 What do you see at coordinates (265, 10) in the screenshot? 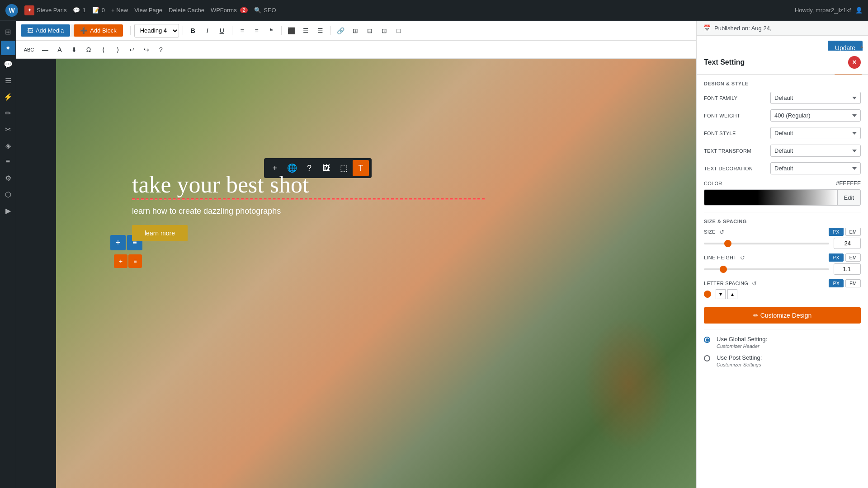
I see `seo-item: 🔍 SEO` at bounding box center [265, 10].